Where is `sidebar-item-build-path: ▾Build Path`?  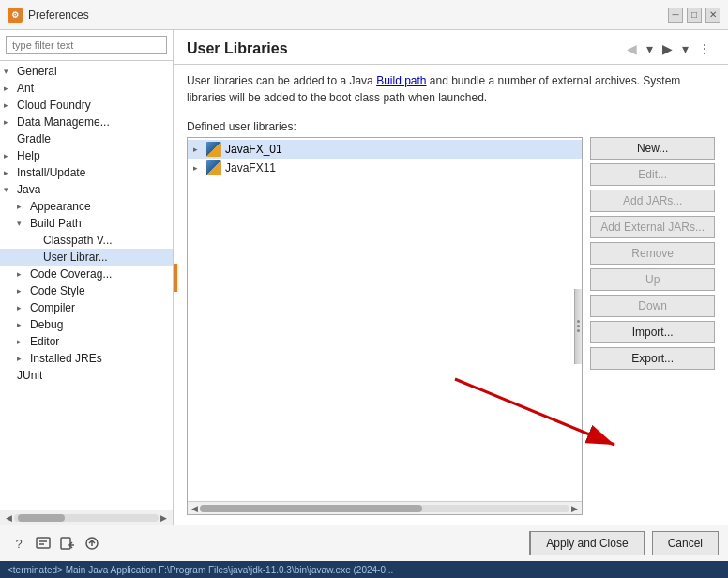 sidebar-item-build-path: ▾Build Path is located at coordinates (86, 223).